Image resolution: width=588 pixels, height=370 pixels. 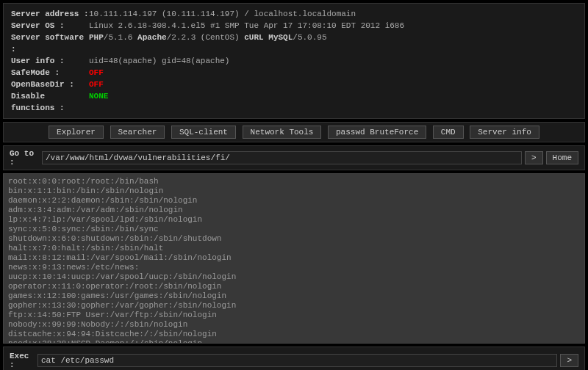 What do you see at coordinates (50, 61) in the screenshot?
I see `label-user-info: User info` at bounding box center [50, 61].